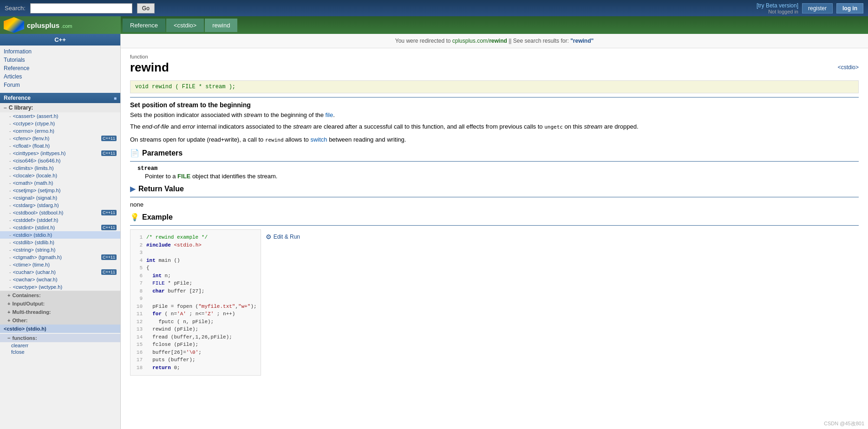 The height and width of the screenshot is (429, 868). I want to click on redirect-link: cplusplus.com/rewind, so click(480, 41).